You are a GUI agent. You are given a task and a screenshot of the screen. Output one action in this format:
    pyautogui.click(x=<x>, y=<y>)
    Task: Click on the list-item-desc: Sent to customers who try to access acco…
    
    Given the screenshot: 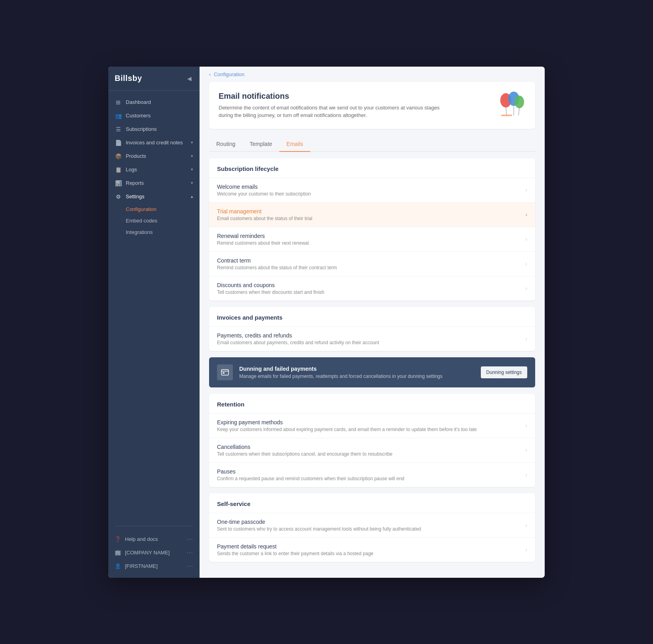 What is the action you would take?
    pyautogui.click(x=369, y=529)
    